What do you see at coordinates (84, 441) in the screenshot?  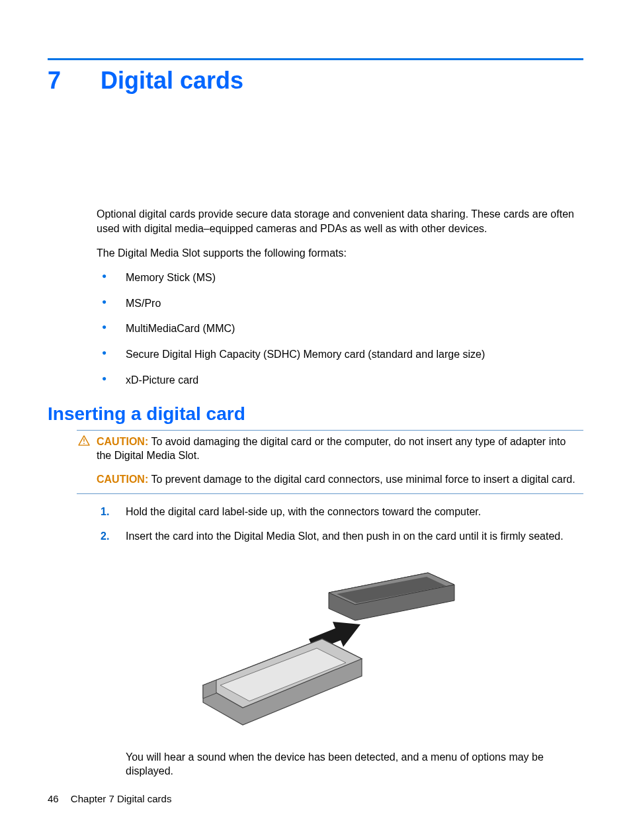 I see `caution-icon` at bounding box center [84, 441].